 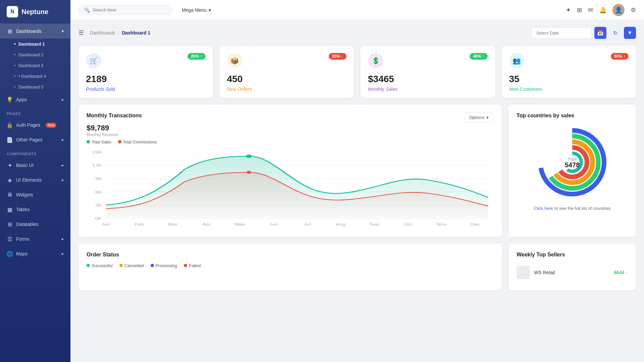 I want to click on avatar: 👤, so click(x=619, y=10).